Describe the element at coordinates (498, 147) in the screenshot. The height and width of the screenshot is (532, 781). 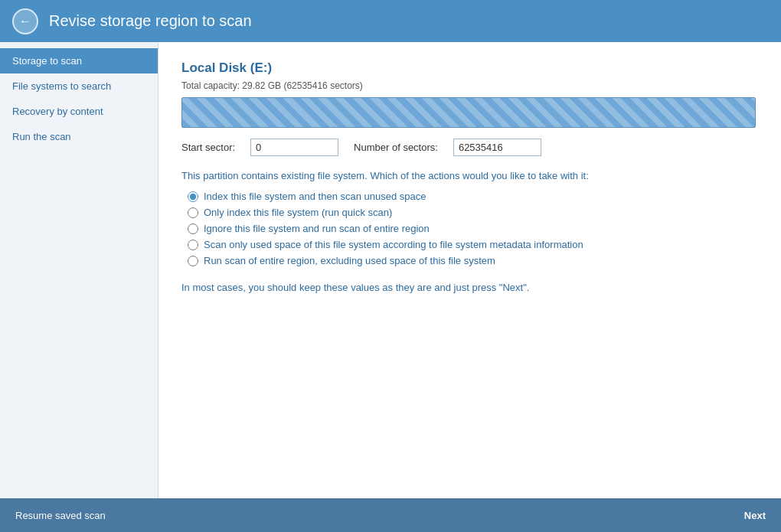
I see `num-sectors-input` at that location.